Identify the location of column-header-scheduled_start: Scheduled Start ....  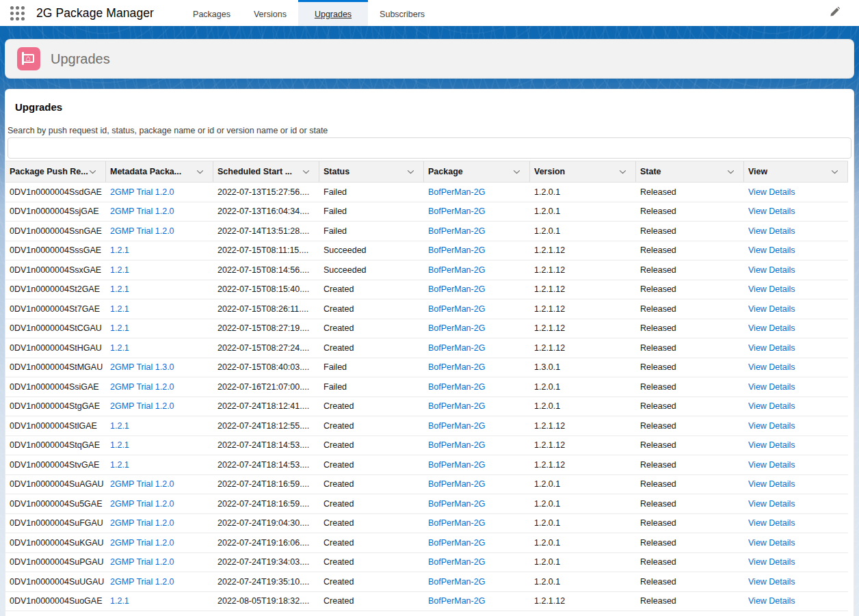
(267, 172).